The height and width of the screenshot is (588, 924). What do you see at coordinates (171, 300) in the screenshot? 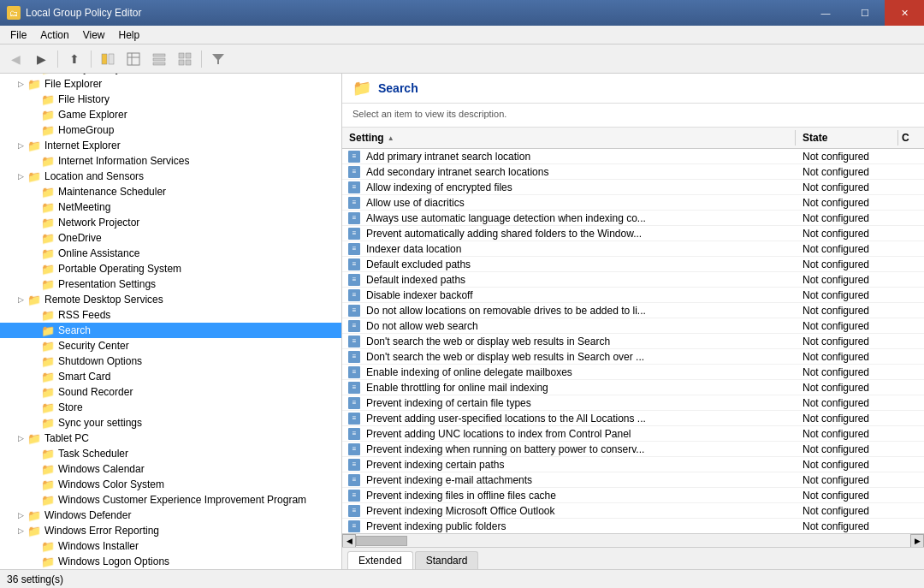
I see `tree-item: ▷📁Remote Desktop Services` at bounding box center [171, 300].